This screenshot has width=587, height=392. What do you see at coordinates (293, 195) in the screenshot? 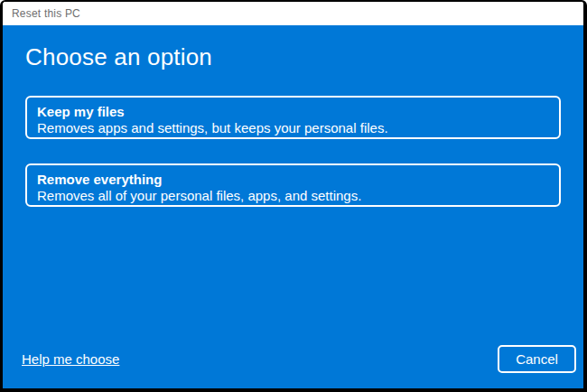
I see `remove-everything-description: Removes all of your personal files, apps…` at bounding box center [293, 195].